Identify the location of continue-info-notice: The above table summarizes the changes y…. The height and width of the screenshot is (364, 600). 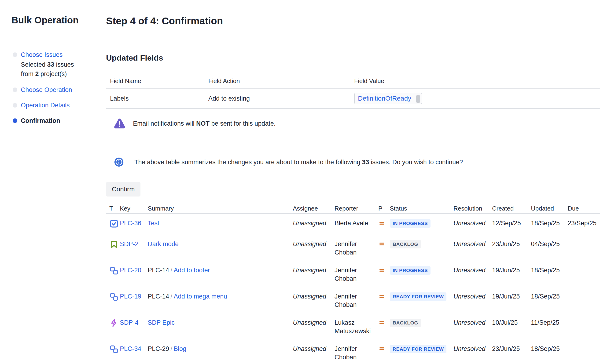
(288, 162).